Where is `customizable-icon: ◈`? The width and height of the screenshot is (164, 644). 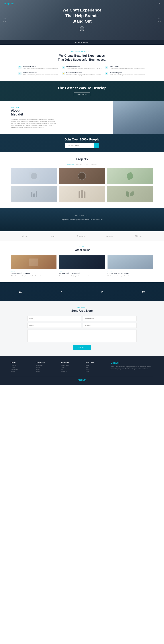
customizable-icon: ◈ is located at coordinates (63, 67).